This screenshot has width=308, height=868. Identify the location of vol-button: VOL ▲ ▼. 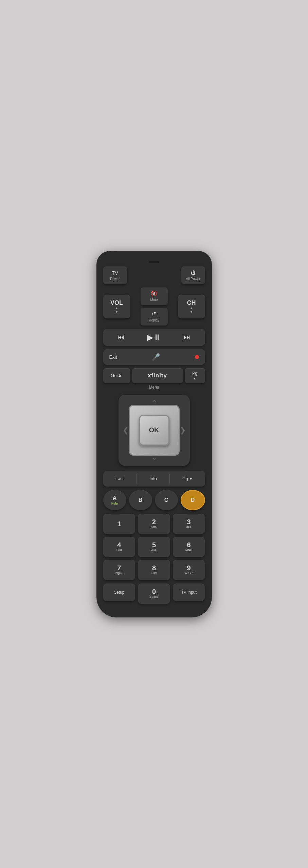
(117, 307).